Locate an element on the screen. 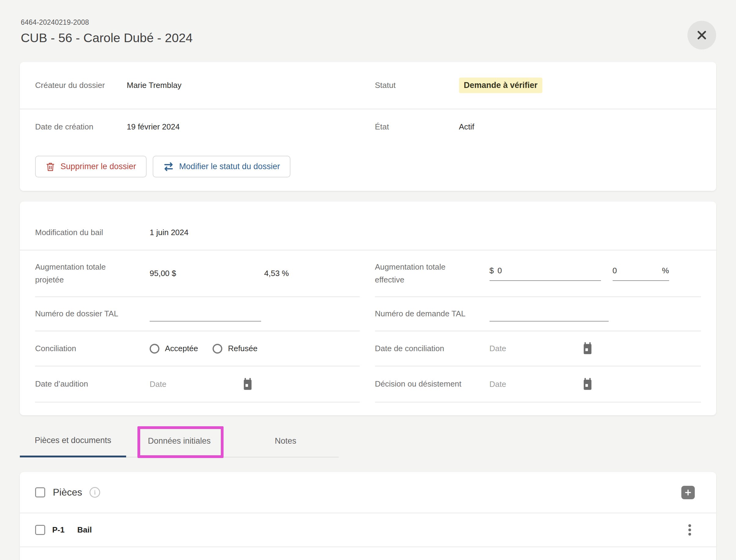 The height and width of the screenshot is (560, 736). tab-notes: Notes is located at coordinates (285, 441).